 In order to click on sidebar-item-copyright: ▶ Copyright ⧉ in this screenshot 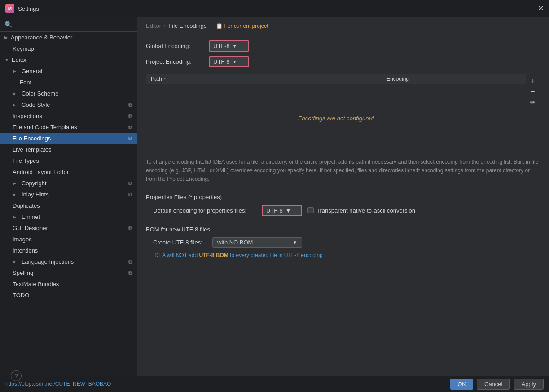, I will do `click(68, 183)`.